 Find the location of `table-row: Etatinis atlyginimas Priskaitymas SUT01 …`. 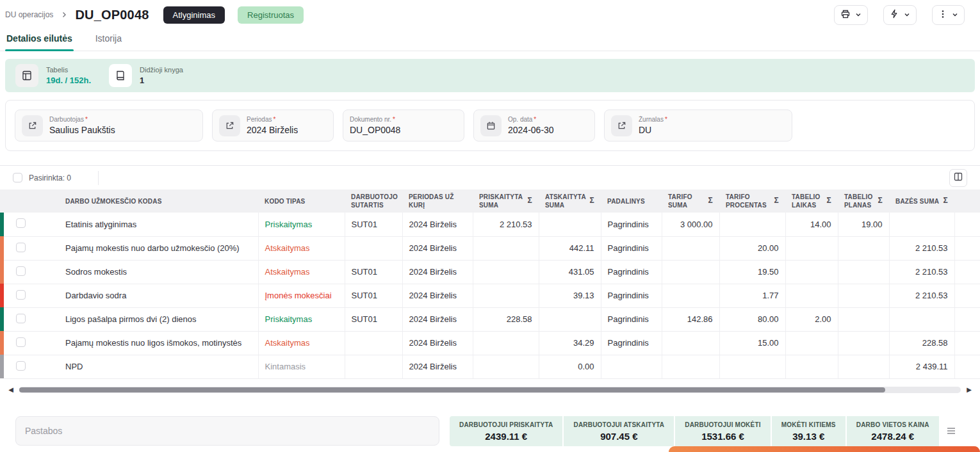

table-row: Etatinis atlyginimas Priskaitymas SUT01 … is located at coordinates (490, 224).